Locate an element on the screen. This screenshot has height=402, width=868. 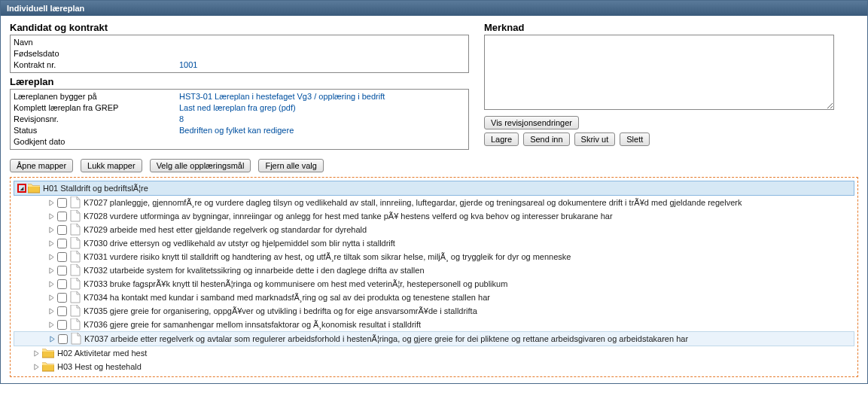
lukk-mapper-button: Lukk mapper is located at coordinates (111, 166).